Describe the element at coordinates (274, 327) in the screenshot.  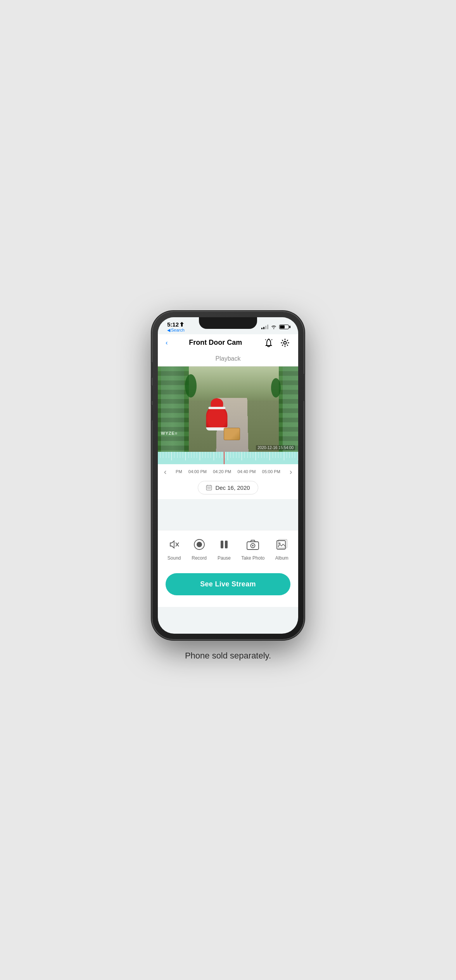
I see `wifi-icon` at that location.